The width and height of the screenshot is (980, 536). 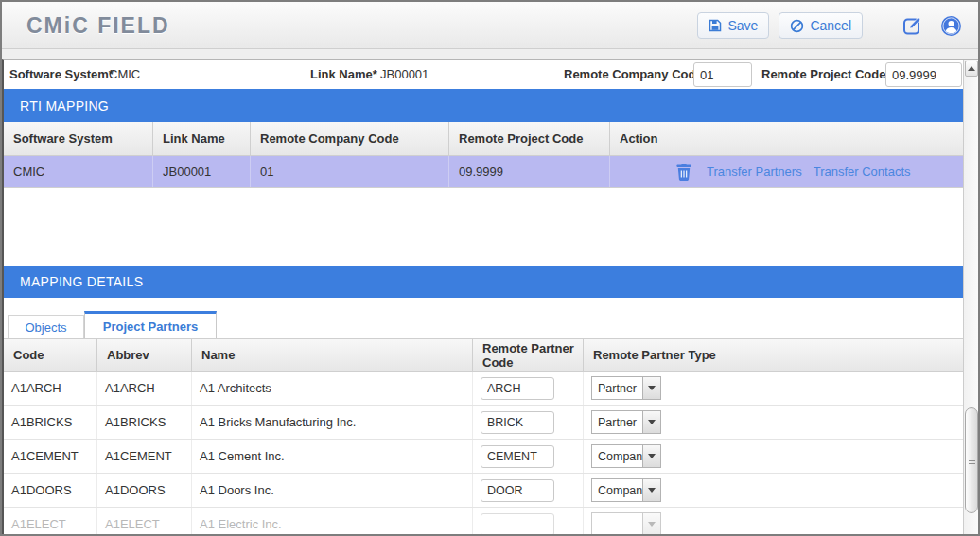 I want to click on column-header-remote-company-code: Remote Company Code, so click(x=350, y=138).